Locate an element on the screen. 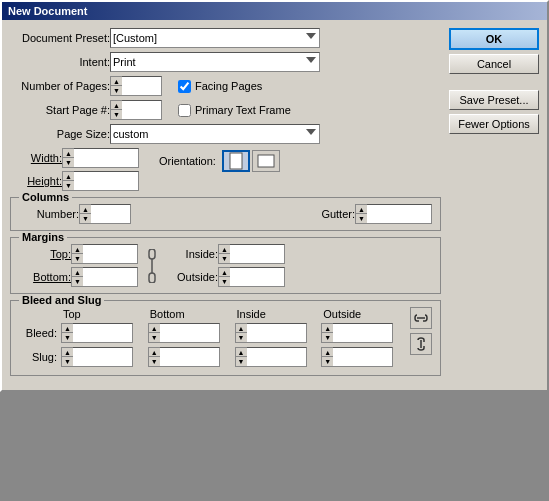  facing-pages-label: Facing Pages is located at coordinates (228, 86).